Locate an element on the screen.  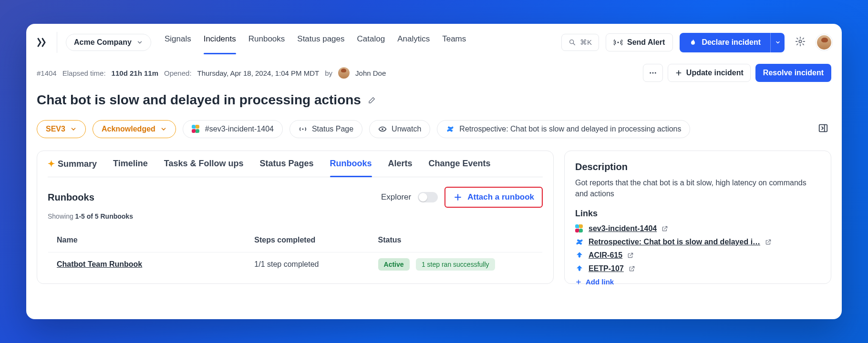
declare-incident-group: Declare incident is located at coordinates (732, 43).